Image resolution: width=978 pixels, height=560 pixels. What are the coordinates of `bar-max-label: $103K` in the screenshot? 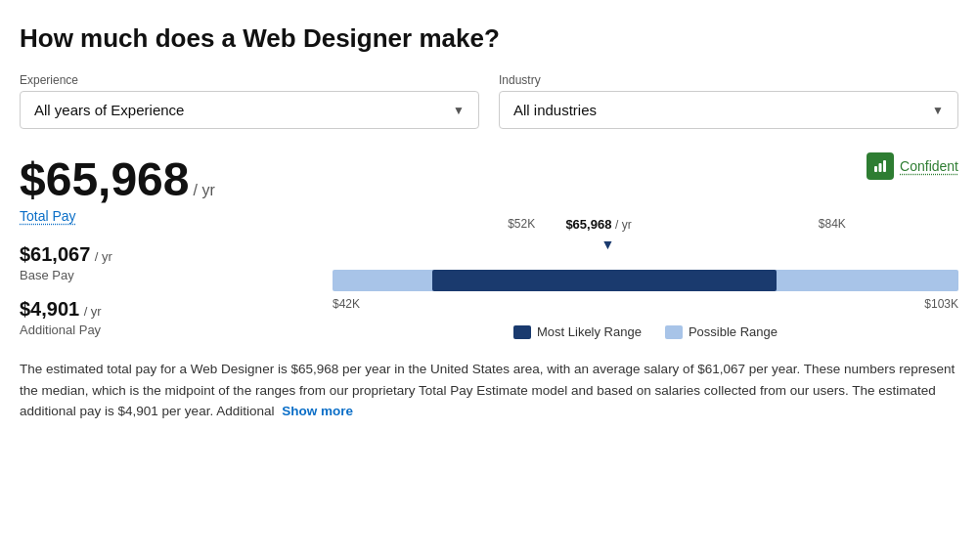 It's located at (941, 304).